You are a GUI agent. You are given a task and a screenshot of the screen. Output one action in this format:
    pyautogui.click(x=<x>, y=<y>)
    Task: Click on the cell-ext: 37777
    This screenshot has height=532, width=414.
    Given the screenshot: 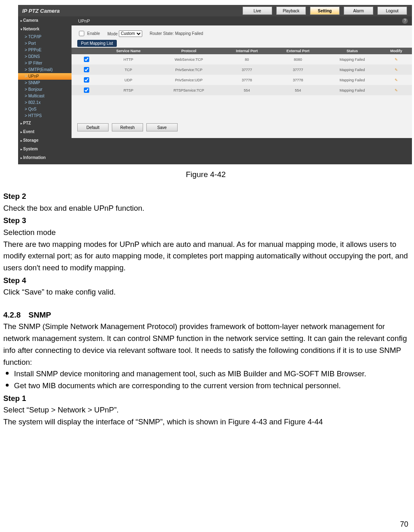 What is the action you would take?
    pyautogui.click(x=298, y=70)
    